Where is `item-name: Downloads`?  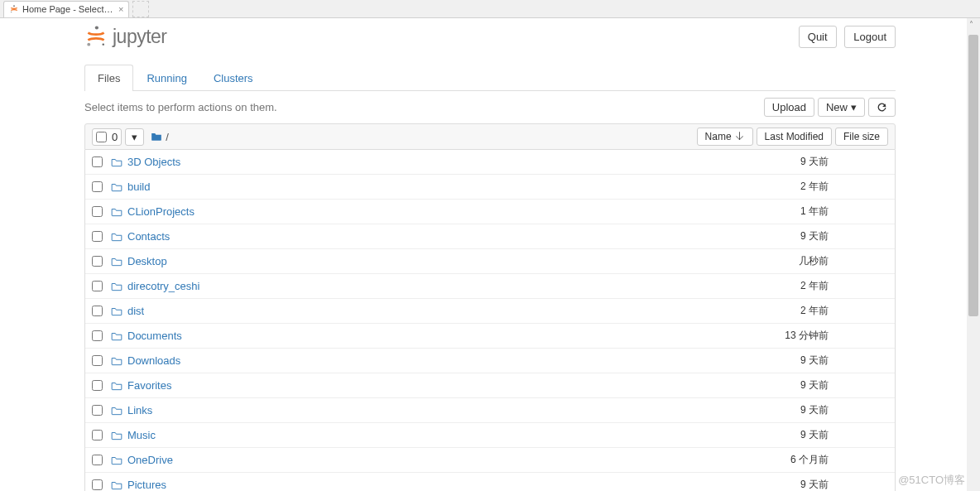 item-name: Downloads is located at coordinates (154, 361).